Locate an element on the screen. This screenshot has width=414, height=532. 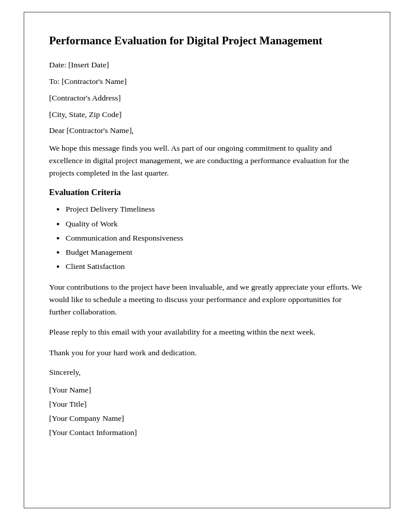
signature-title: [Your Title] is located at coordinates (207, 404).